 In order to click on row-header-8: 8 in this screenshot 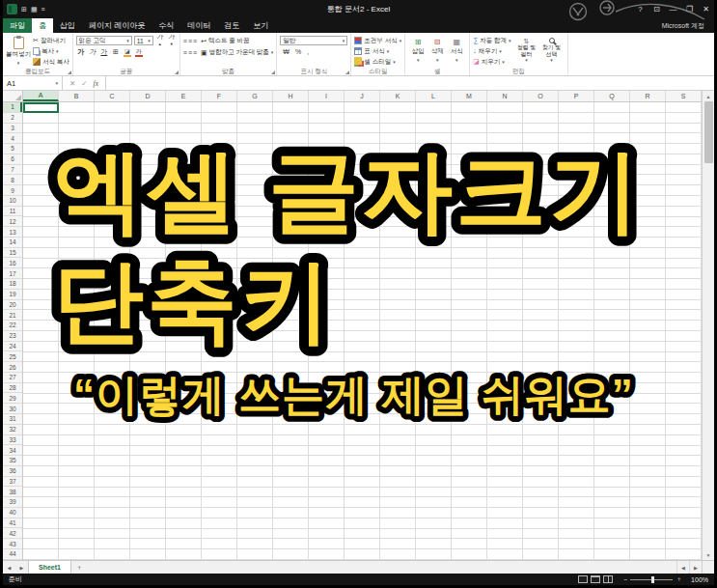, I will do `click(13, 180)`.